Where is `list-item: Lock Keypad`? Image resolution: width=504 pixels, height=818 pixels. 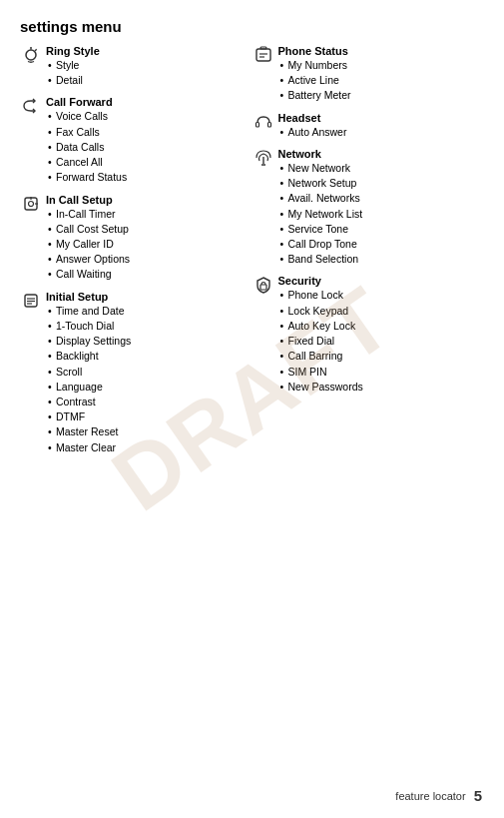
list-item: Lock Keypad is located at coordinates (381, 312).